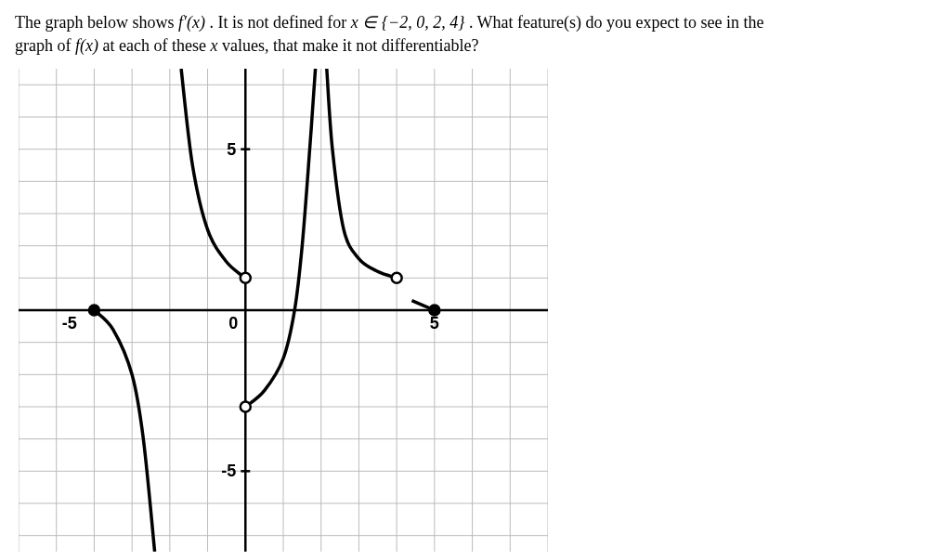 The image size is (951, 560). Describe the element at coordinates (191, 22) in the screenshot. I see `q-fprime: f′(x)` at that location.